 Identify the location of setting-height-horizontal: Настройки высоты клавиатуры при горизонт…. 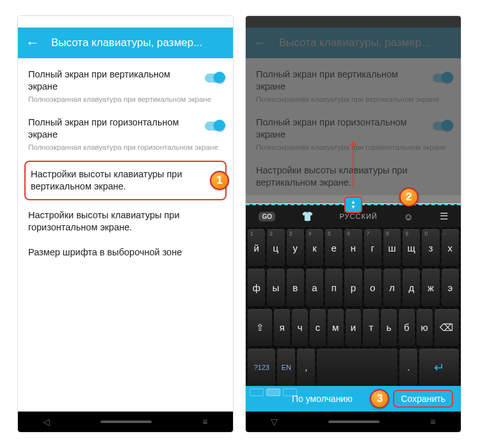
(125, 221).